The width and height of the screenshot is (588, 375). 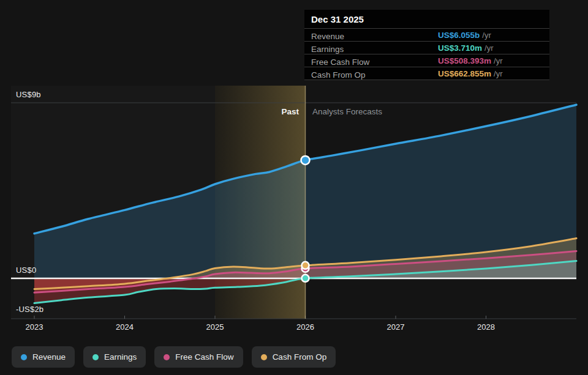 I want to click on x-axis-label-2023: 2023, so click(x=34, y=327).